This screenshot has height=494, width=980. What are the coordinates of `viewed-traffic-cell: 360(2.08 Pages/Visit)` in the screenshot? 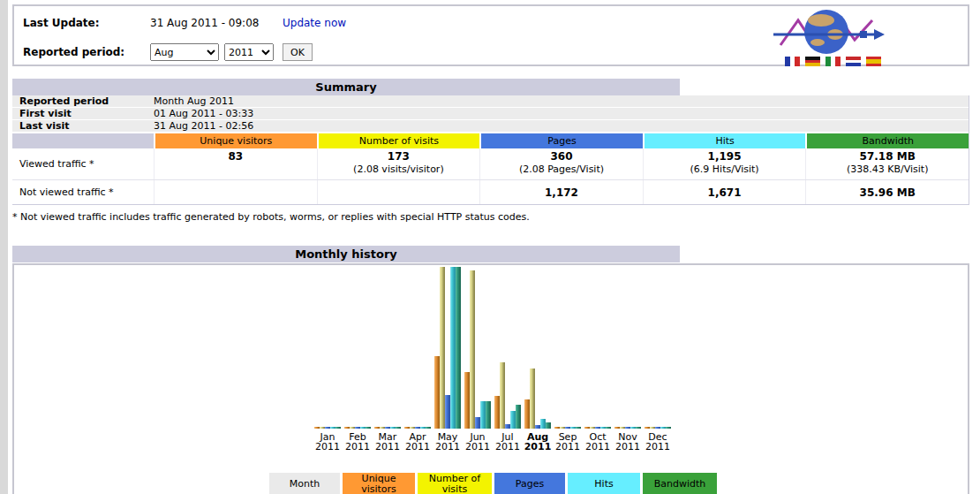 It's located at (562, 164).